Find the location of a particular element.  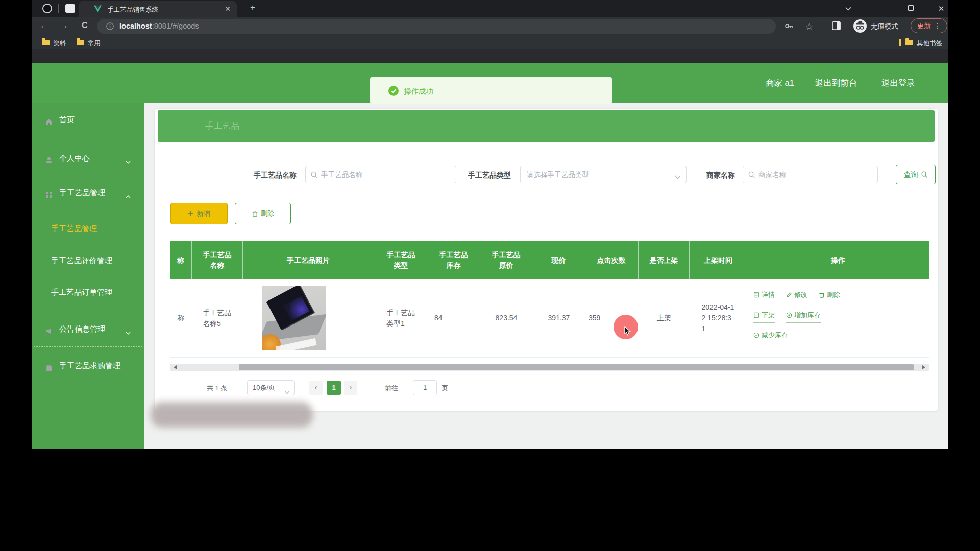

omnibox: localhost:8081/#/goods is located at coordinates (436, 27).